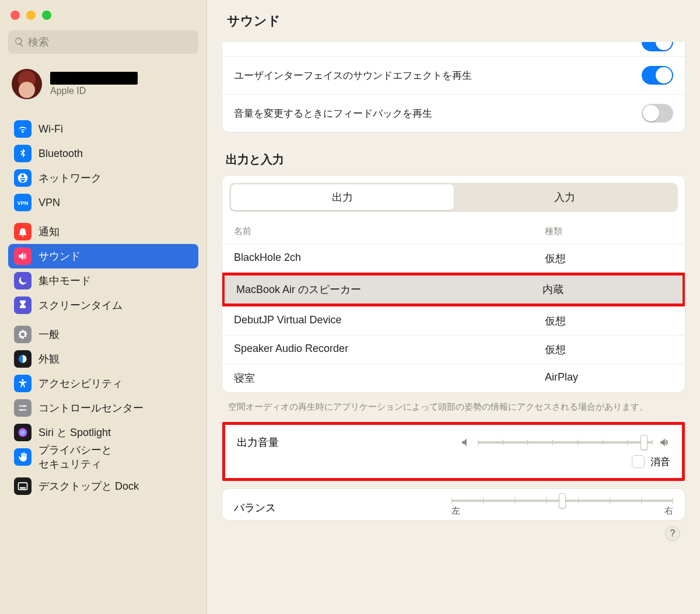 This screenshot has width=700, height=614. Describe the element at coordinates (103, 408) in the screenshot. I see `sidebar-item-sliders: コントロールセンター` at that location.